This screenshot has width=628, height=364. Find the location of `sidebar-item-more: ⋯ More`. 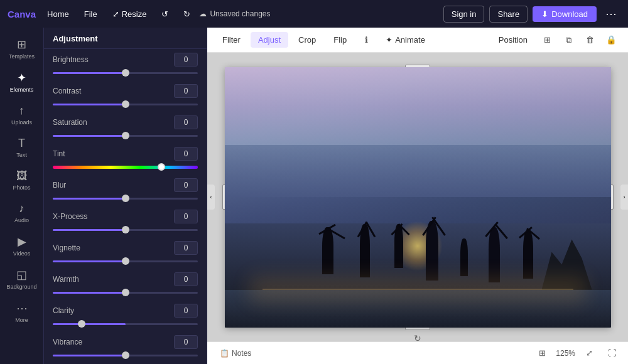

sidebar-item-more: ⋯ More is located at coordinates (22, 313).